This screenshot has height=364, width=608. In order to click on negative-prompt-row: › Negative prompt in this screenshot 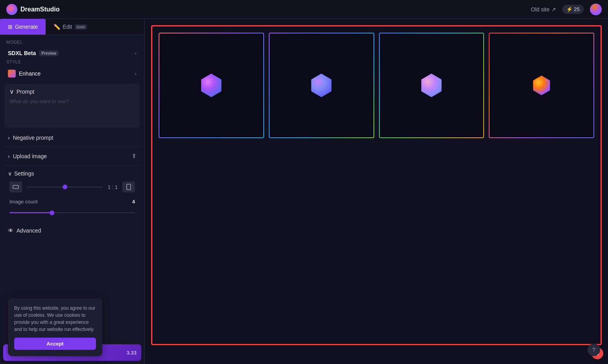, I will do `click(72, 138)`.